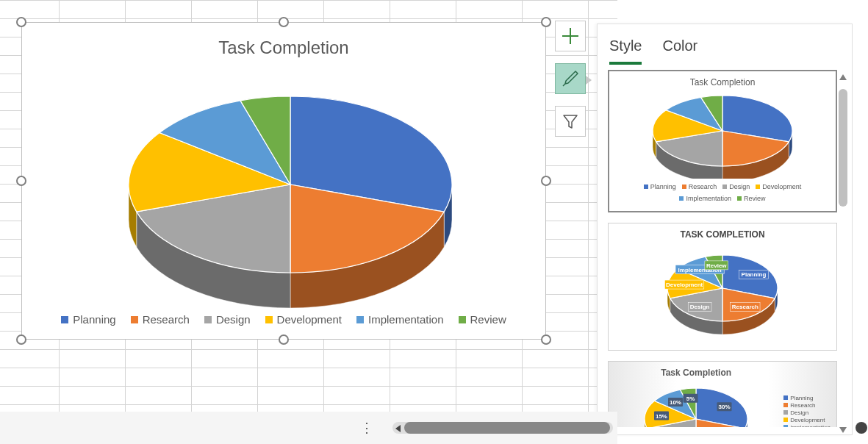 This screenshot has width=868, height=444. Describe the element at coordinates (745, 307) in the screenshot. I see `svg-text: Research` at that location.